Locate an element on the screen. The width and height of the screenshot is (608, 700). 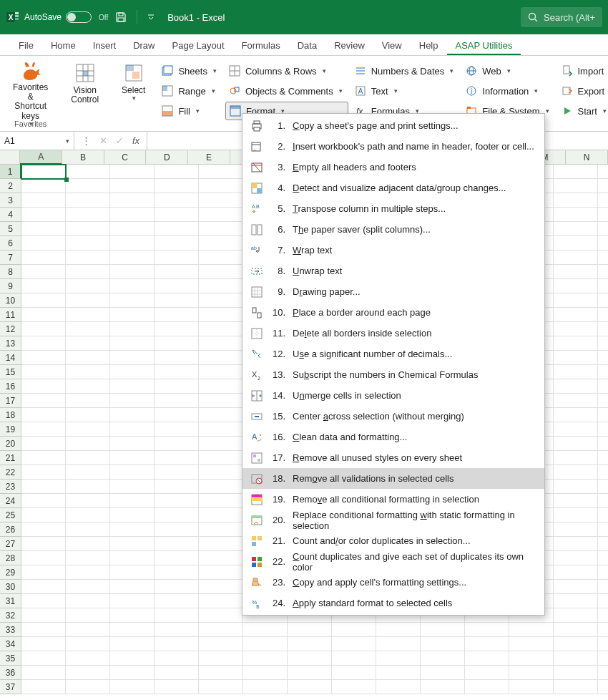
search-box: Search (Alt+ is located at coordinates (562, 17).